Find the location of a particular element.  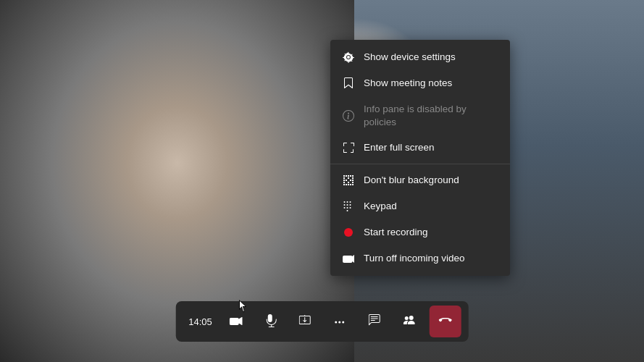

gear-icon is located at coordinates (348, 57).